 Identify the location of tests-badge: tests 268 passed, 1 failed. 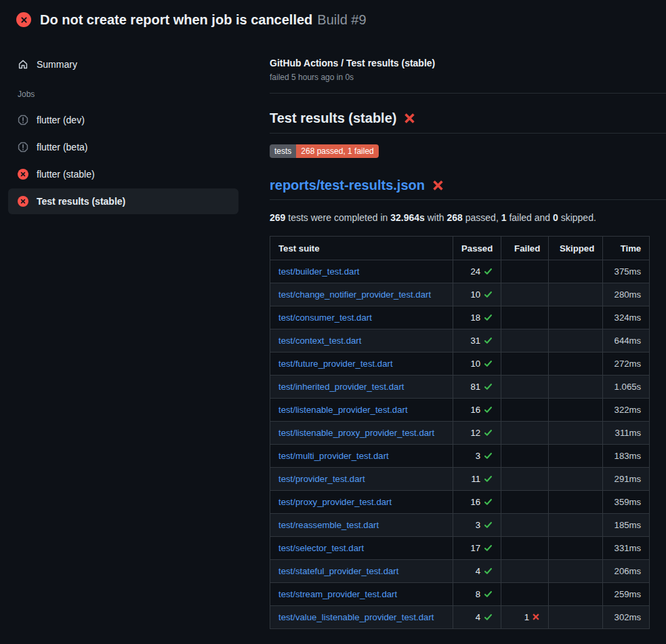
(324, 151).